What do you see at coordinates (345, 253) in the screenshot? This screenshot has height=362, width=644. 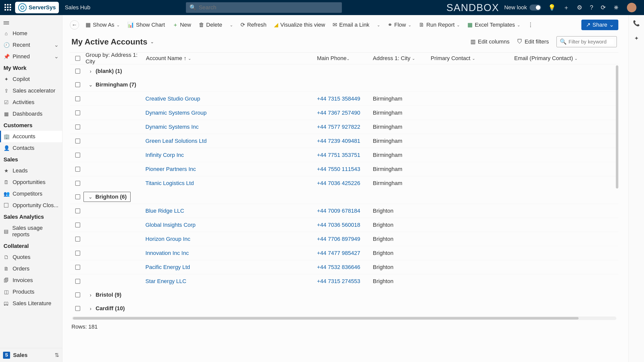 I see `cell-phone: +44 7477 985427` at bounding box center [345, 253].